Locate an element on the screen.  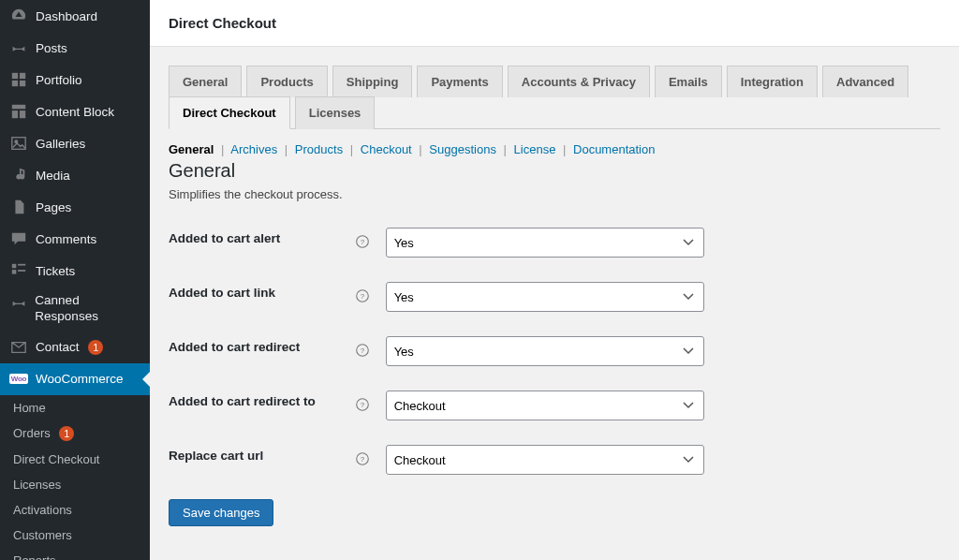
select-cart-link: Yes is located at coordinates (545, 297).